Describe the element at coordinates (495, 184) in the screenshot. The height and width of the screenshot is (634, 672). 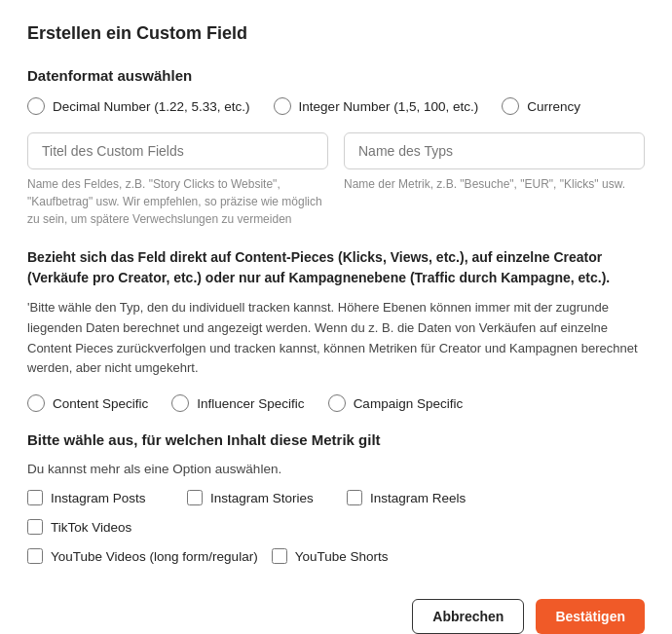
I see `type-hint: Name der Metrik, z.B. "Besuche", "EUR", …` at that location.